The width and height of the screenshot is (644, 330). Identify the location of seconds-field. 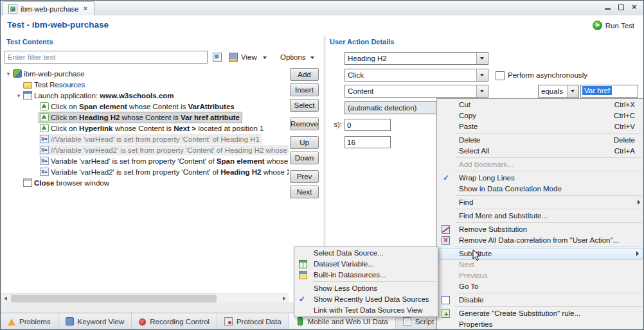
(368, 125).